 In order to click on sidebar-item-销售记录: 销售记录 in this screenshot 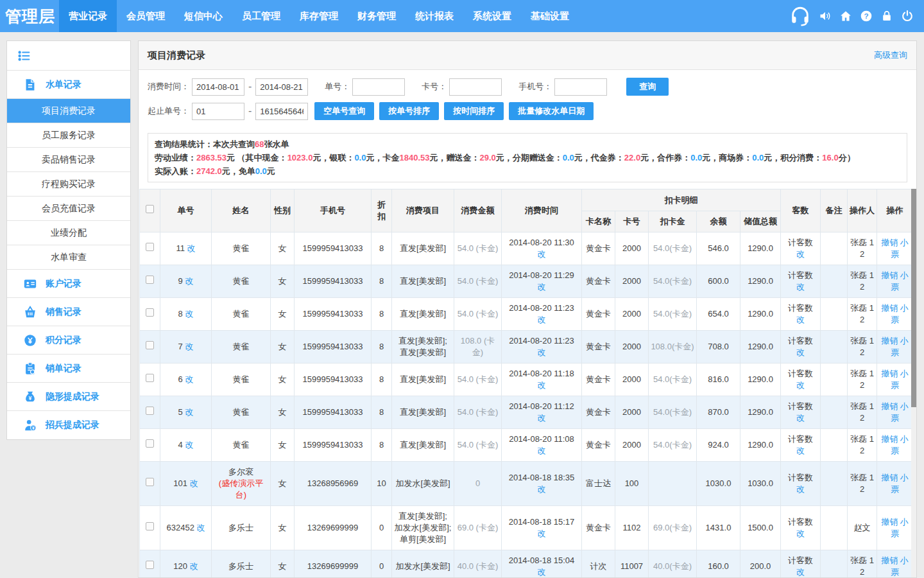, I will do `click(69, 312)`.